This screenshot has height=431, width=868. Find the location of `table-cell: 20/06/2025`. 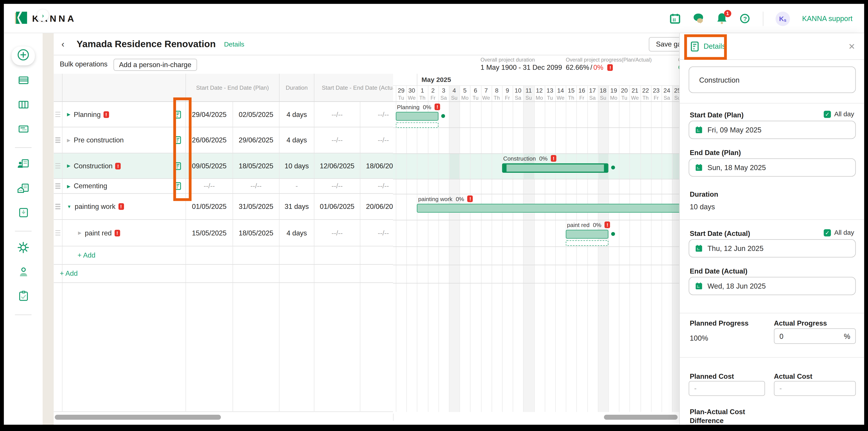

table-cell: 20/06/2025 is located at coordinates (377, 207).